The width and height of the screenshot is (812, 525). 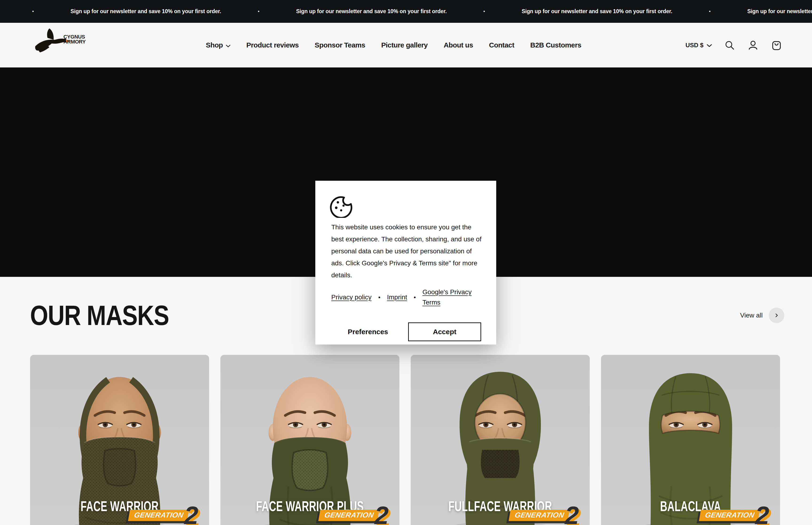 I want to click on cookie-icon, so click(x=341, y=207).